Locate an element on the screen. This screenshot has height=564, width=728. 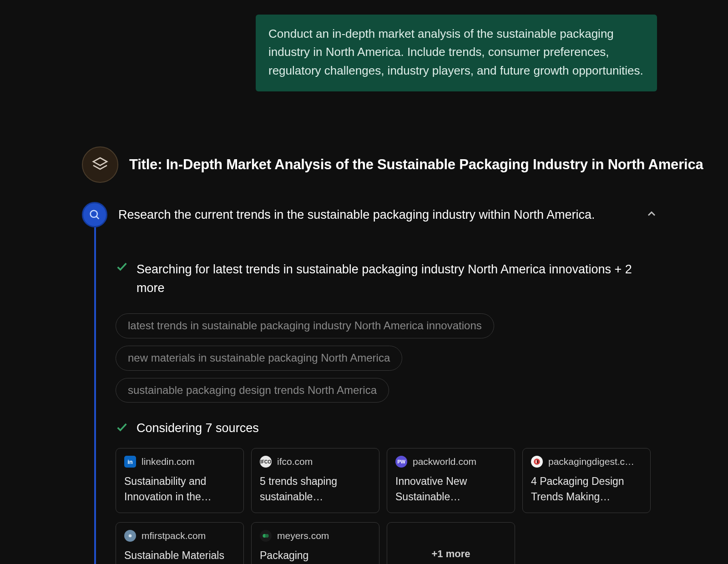
search-query-chip: sustainable packaging design trends Nort… is located at coordinates (252, 390).